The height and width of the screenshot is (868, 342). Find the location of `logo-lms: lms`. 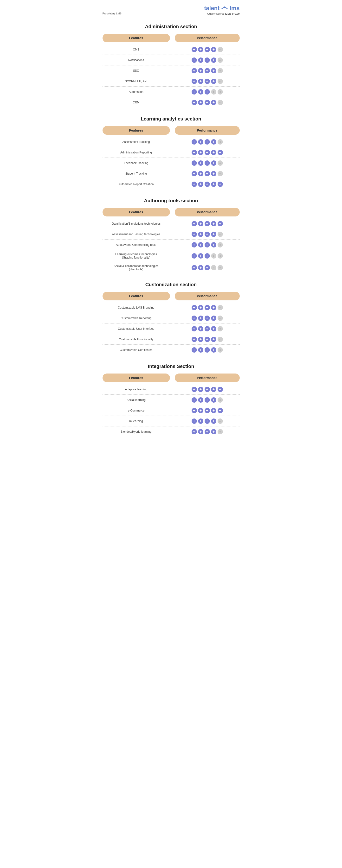

logo-lms: lms is located at coordinates (235, 8).